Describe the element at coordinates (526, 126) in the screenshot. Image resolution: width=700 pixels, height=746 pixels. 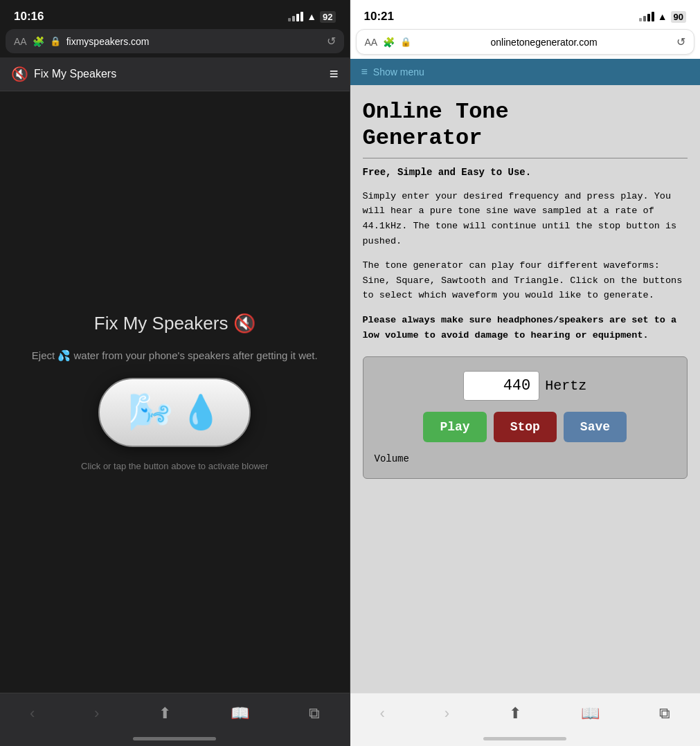
I see `page-title-right: Online ToneGenerator` at that location.